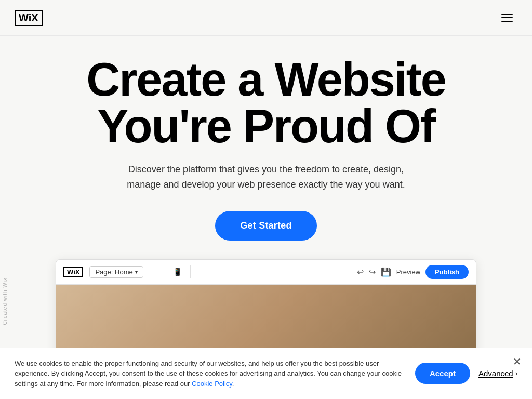 This screenshot has height=399, width=532. I want to click on cookie-text: We use cookies to enable the proper func…, so click(210, 374).